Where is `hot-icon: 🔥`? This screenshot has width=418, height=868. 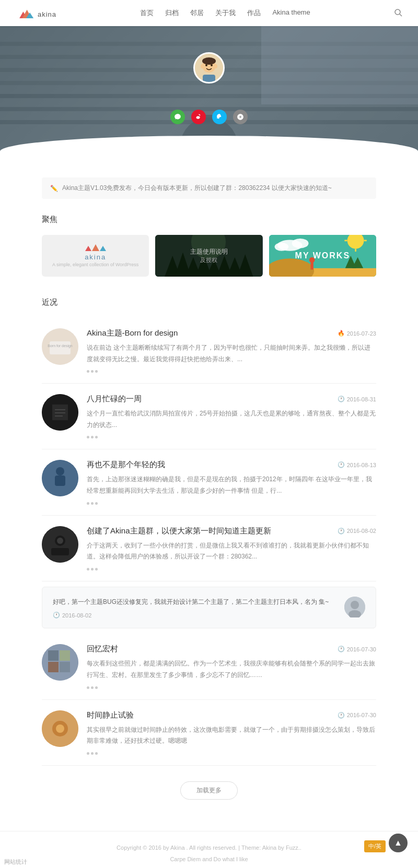
hot-icon: 🔥 is located at coordinates (341, 333).